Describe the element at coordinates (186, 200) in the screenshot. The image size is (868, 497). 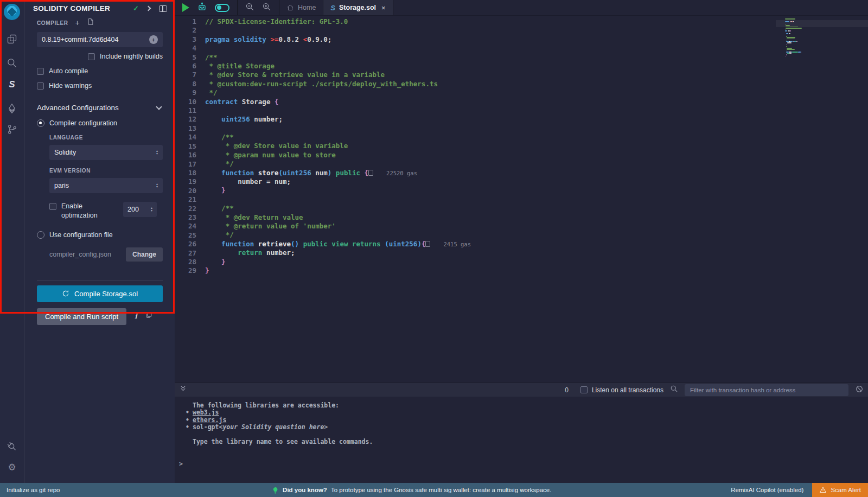
I see `line-number: 21` at that location.